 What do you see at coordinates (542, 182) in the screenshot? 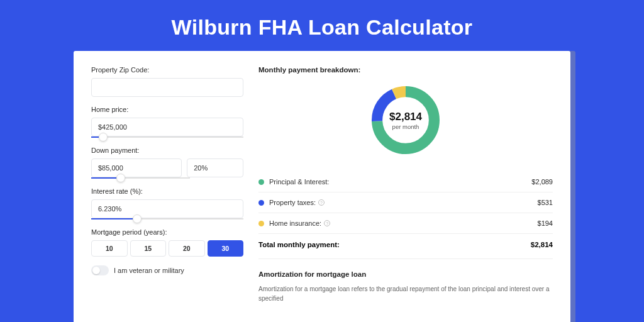
I see `principal-interest-value: $2,089` at bounding box center [542, 182].